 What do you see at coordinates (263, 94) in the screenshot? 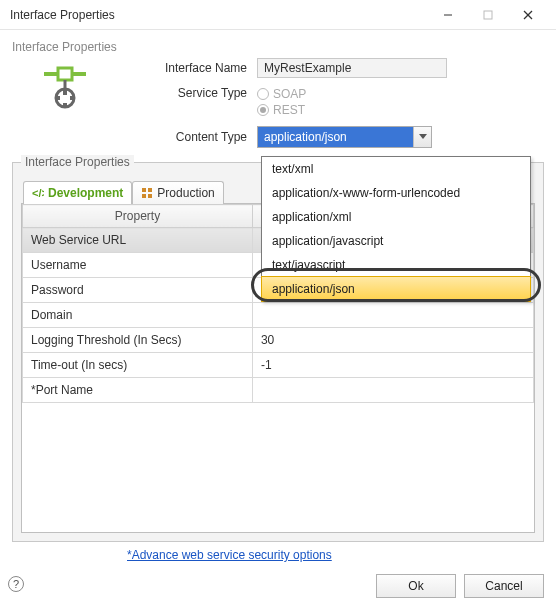
I see `radio-icon` at bounding box center [263, 94].